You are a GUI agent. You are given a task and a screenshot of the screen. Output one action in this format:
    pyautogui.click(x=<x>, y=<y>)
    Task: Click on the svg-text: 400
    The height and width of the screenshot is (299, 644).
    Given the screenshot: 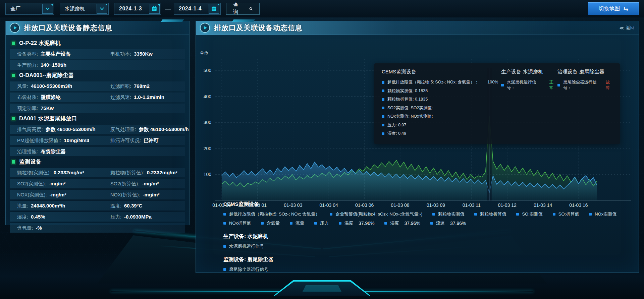 What is the action you would take?
    pyautogui.click(x=208, y=97)
    